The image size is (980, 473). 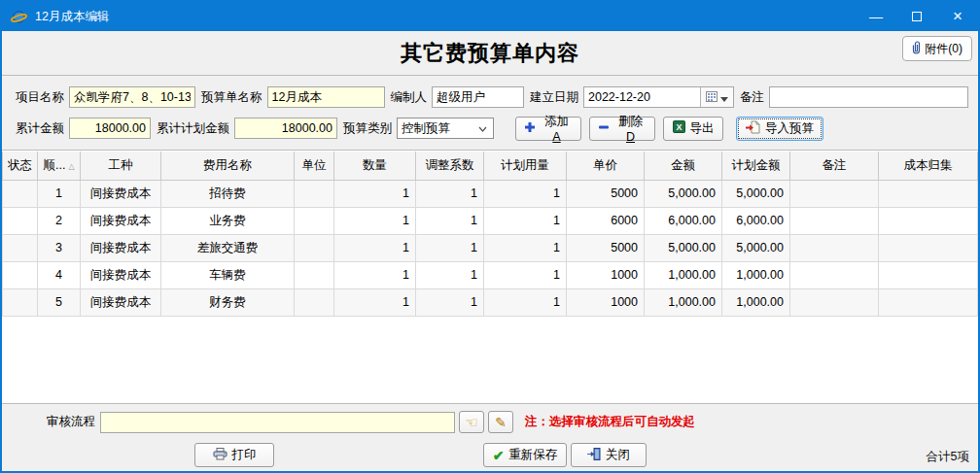 I want to click on table-cell: 5, so click(x=59, y=302).